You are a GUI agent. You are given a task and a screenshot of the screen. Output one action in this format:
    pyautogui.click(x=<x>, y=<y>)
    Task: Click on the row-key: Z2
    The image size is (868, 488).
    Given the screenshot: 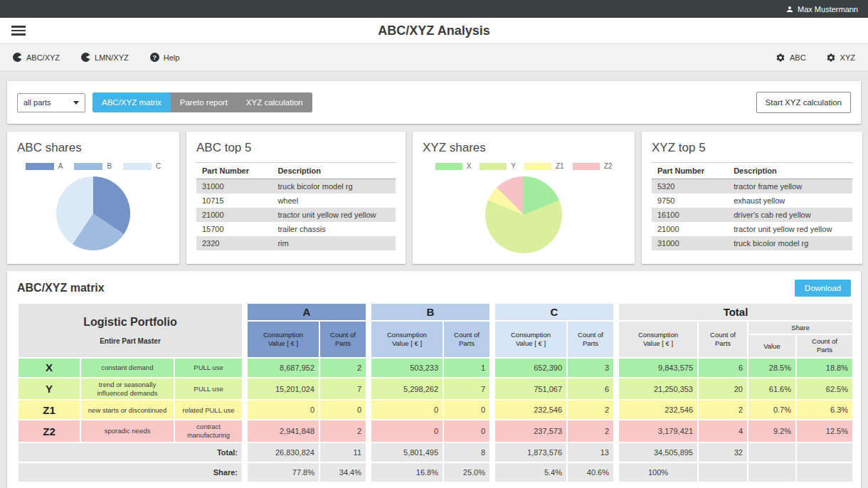 What is the action you would take?
    pyautogui.click(x=49, y=431)
    